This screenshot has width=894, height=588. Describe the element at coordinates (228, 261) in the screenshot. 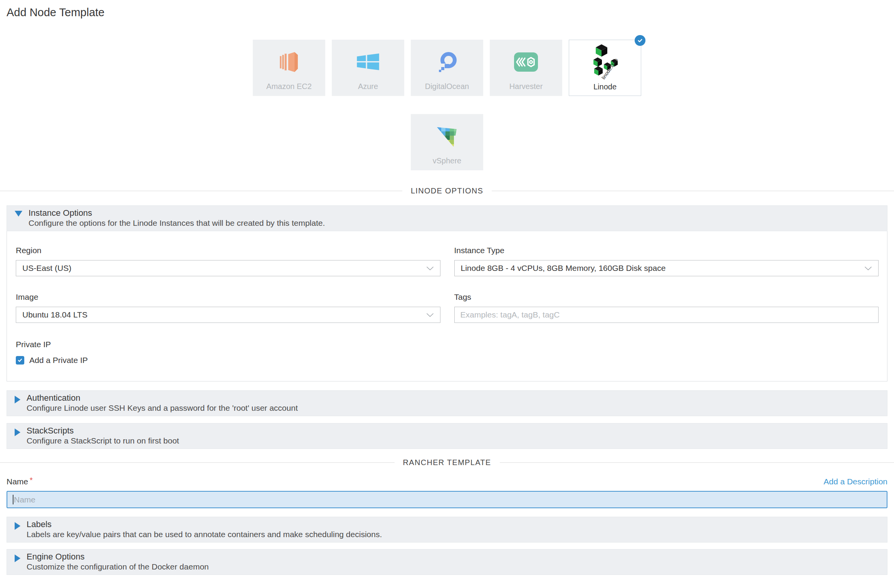

I see `region-field: Region US-East (US)` at that location.